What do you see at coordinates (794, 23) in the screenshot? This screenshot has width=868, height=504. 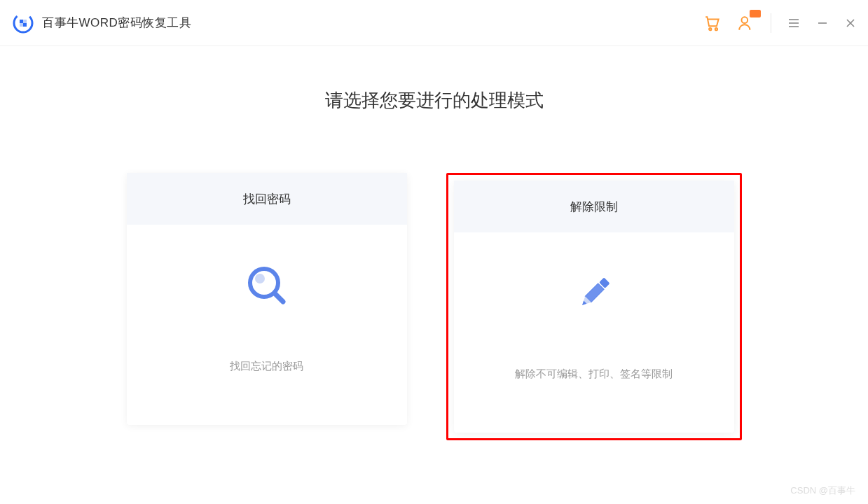 I see `menu-icon` at bounding box center [794, 23].